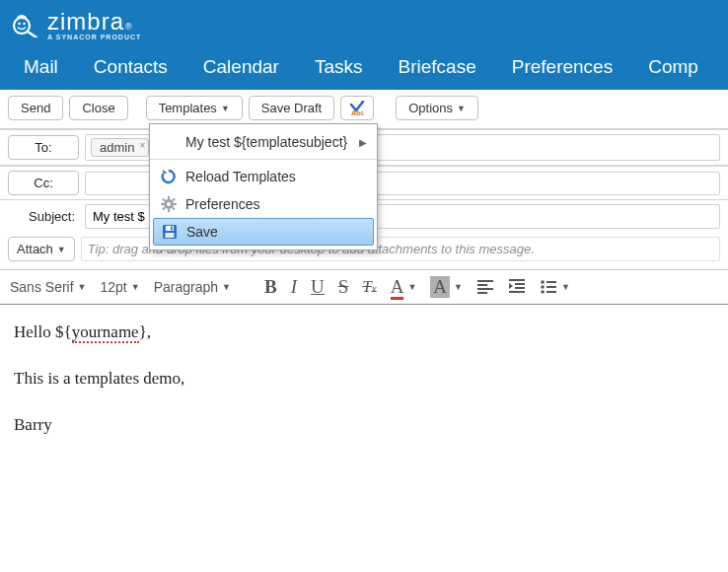  What do you see at coordinates (41, 67) in the screenshot?
I see `tab-mail: Mail` at bounding box center [41, 67].